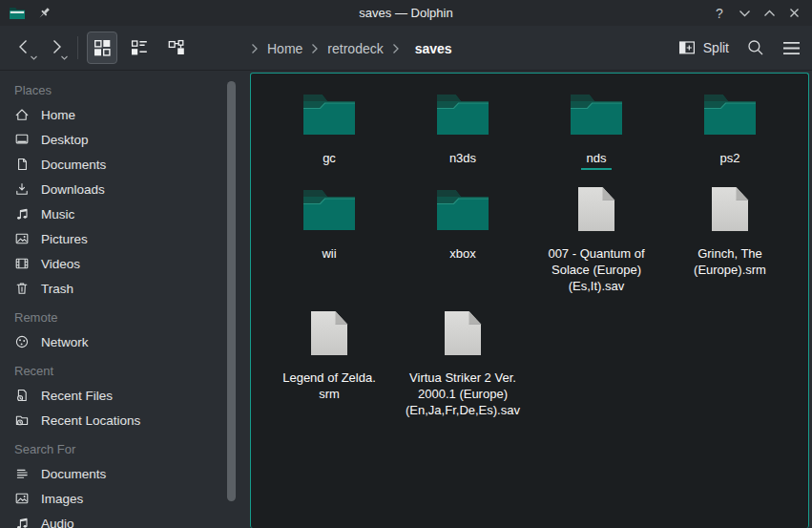 The height and width of the screenshot is (528, 812). I want to click on file-item-grinch-the-europe-srm: Grinch, The (Europe).srm, so click(730, 227).